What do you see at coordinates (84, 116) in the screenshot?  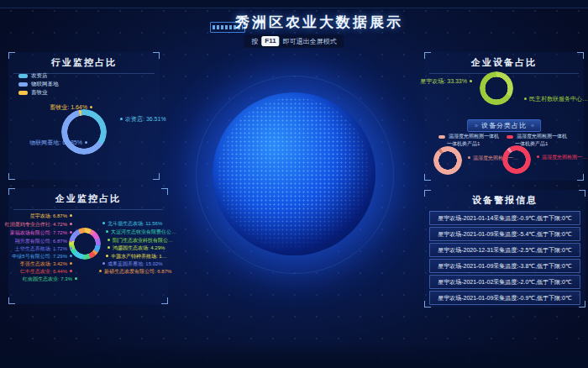 I see `panel-industry-monitoring: 行业监控占比 农资店 物联网基地 畜牧业 畜牧业: 1.64% 农资店: 36.…` at bounding box center [84, 116].